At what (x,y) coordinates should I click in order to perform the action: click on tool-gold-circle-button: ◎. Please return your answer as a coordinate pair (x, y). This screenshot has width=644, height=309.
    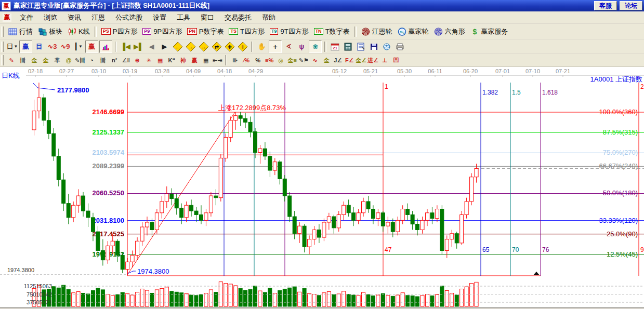
    Looking at the image, I should click on (281, 60).